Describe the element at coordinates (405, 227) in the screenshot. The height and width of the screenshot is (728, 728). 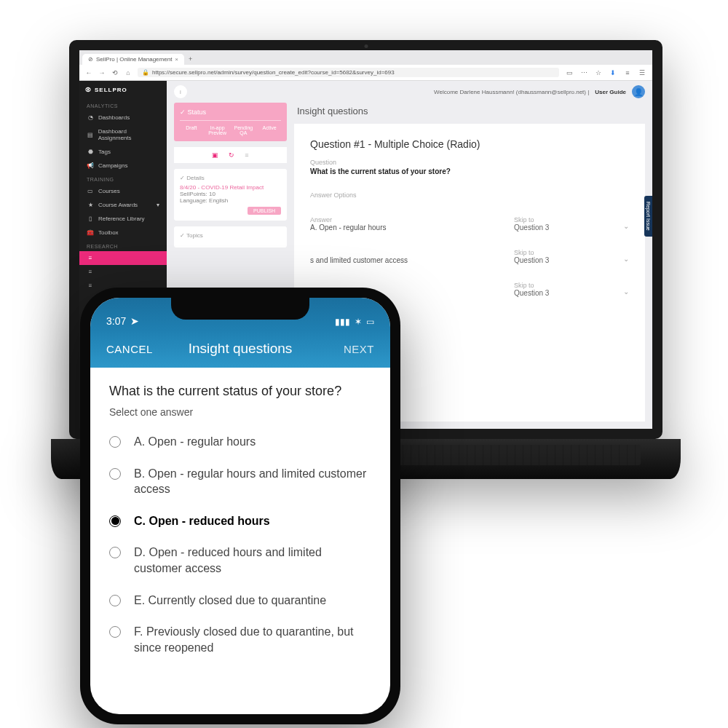
I see `answer-text: A. Open - regular hours` at that location.